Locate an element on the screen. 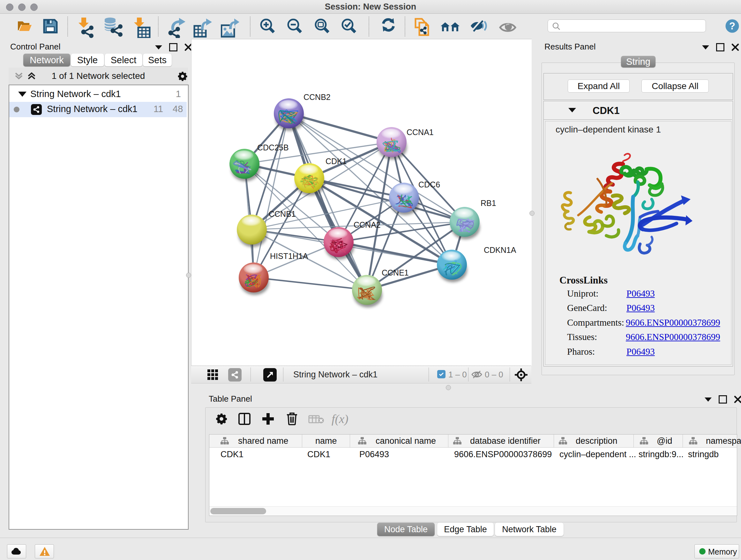  svg-text: CCNB2 is located at coordinates (317, 97).